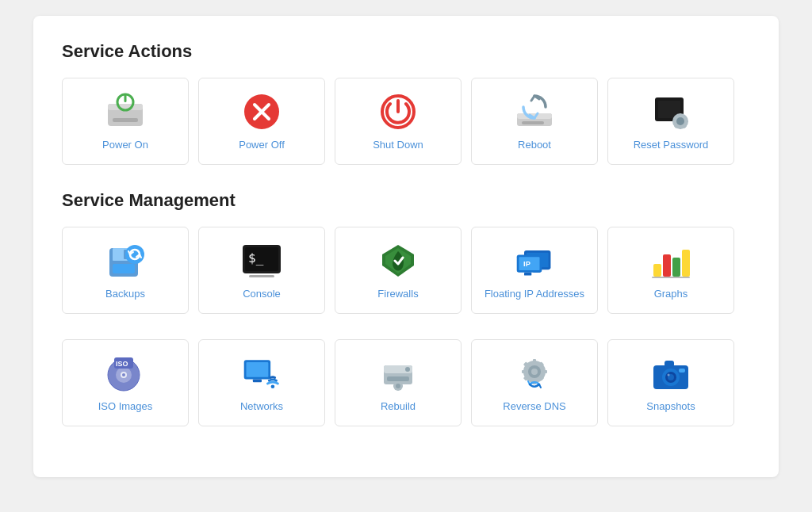 Image resolution: width=812 pixels, height=512 pixels. What do you see at coordinates (671, 261) in the screenshot?
I see `graphs-icon` at bounding box center [671, 261].